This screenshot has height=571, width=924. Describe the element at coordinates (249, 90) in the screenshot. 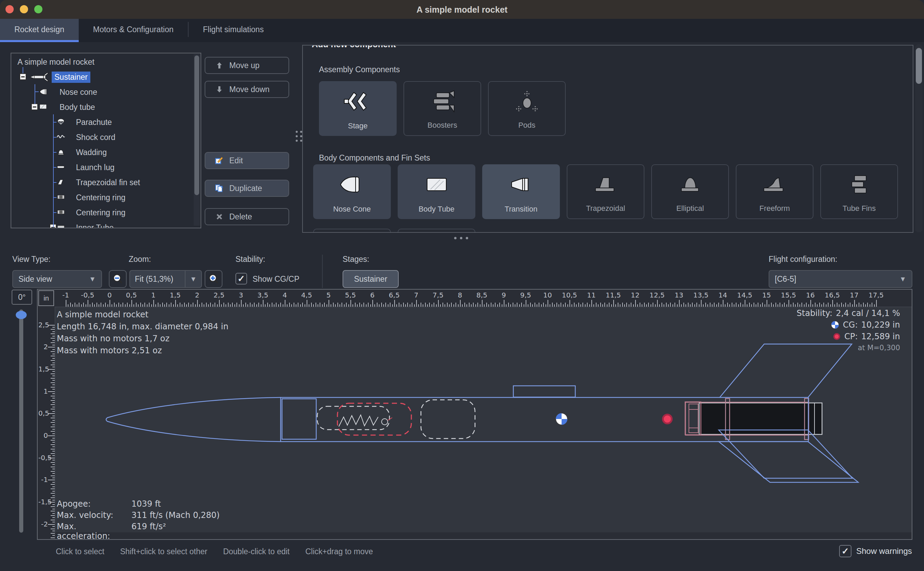

I see `move-down-label: Move down` at that location.